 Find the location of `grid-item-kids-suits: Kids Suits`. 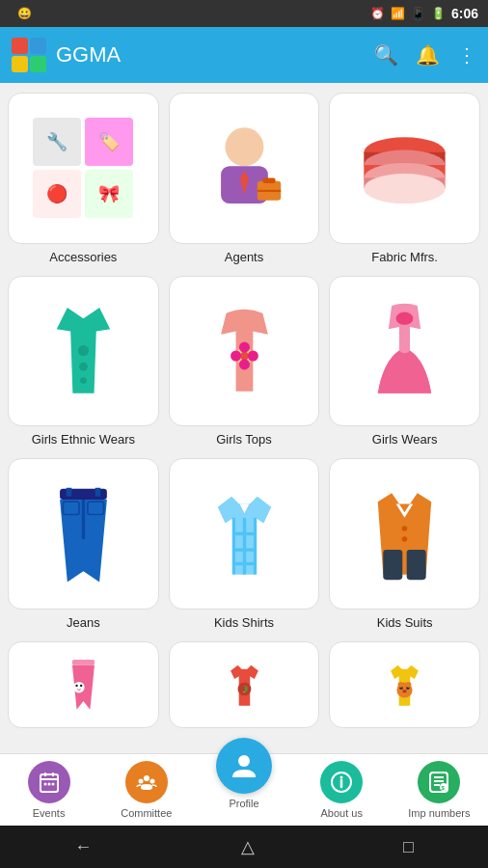

grid-item-kids-suits: Kids Suits is located at coordinates (405, 545).